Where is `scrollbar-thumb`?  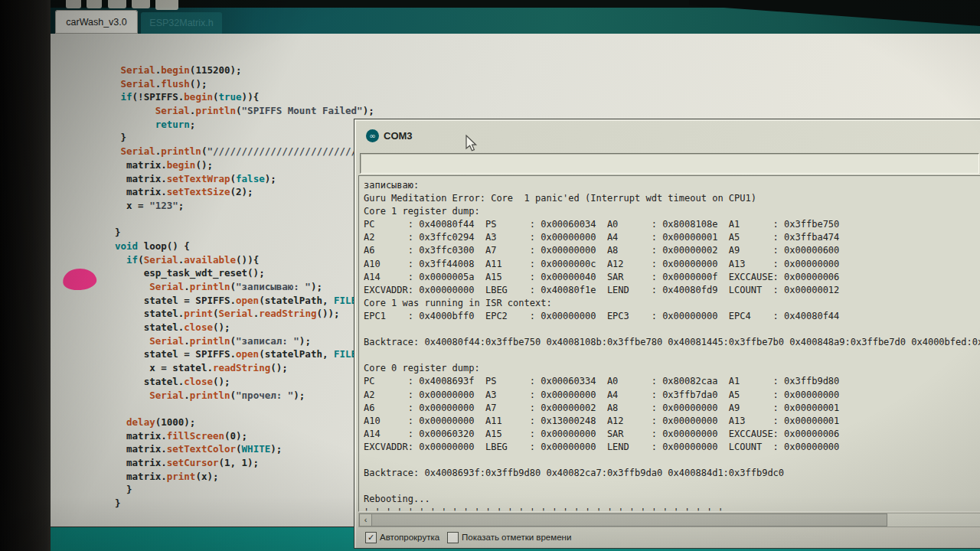
scrollbar-thumb is located at coordinates (629, 520).